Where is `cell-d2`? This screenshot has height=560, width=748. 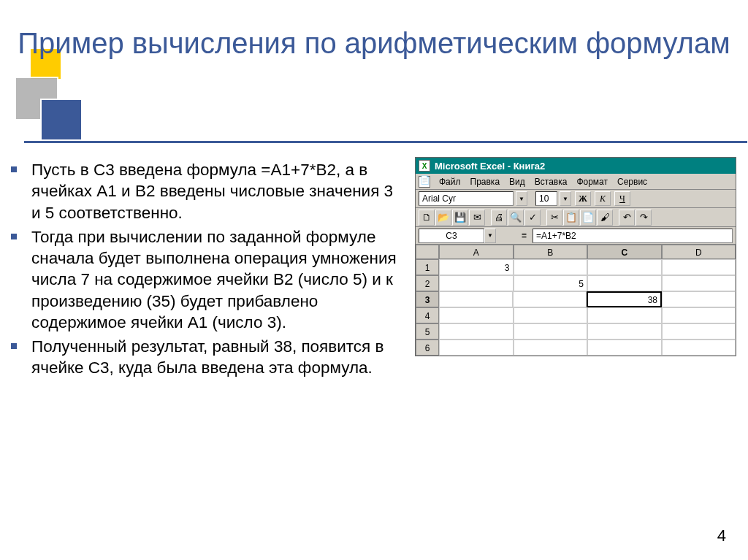 cell-d2 is located at coordinates (699, 283).